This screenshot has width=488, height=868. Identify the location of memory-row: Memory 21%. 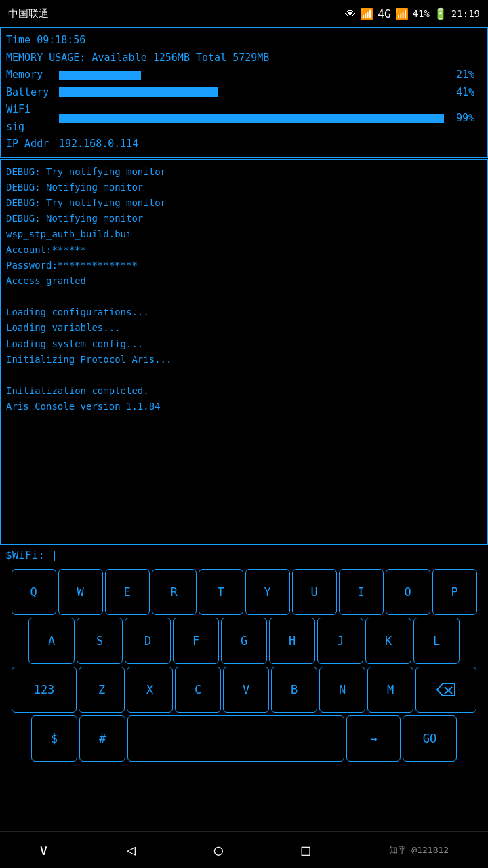
(244, 75).